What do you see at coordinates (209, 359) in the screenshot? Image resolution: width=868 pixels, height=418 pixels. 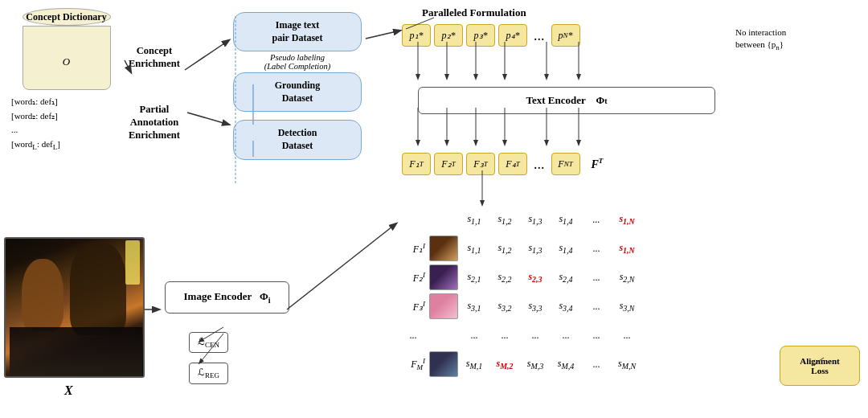 I see `loss-boxes: ℒCEN ℒREG` at bounding box center [209, 359].